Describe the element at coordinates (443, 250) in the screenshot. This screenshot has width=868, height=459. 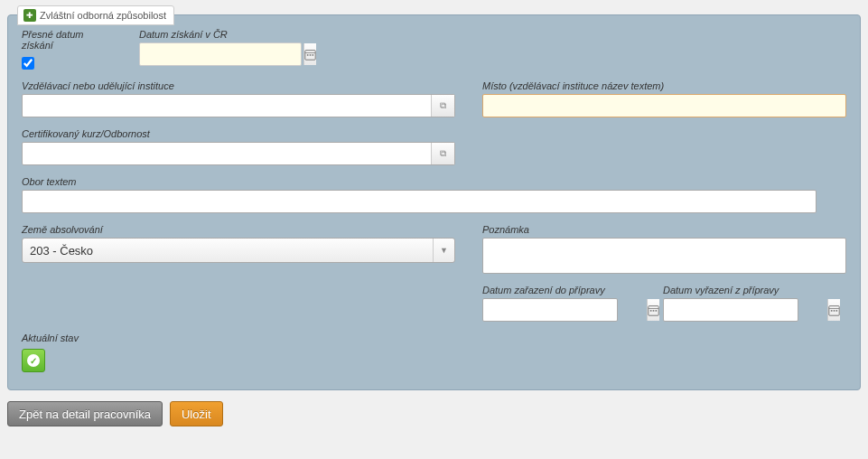
I see `chevron-down-icon: ▼` at that location.